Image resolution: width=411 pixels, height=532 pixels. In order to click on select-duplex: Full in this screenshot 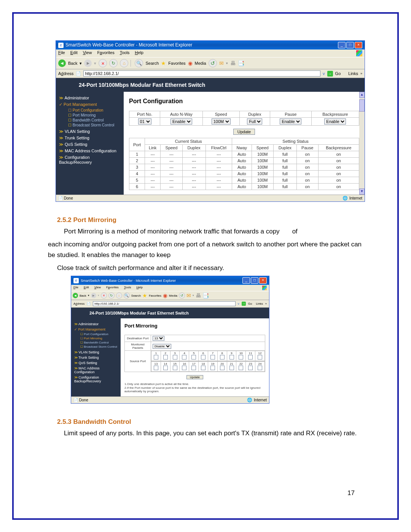, I will do `click(255, 121)`.